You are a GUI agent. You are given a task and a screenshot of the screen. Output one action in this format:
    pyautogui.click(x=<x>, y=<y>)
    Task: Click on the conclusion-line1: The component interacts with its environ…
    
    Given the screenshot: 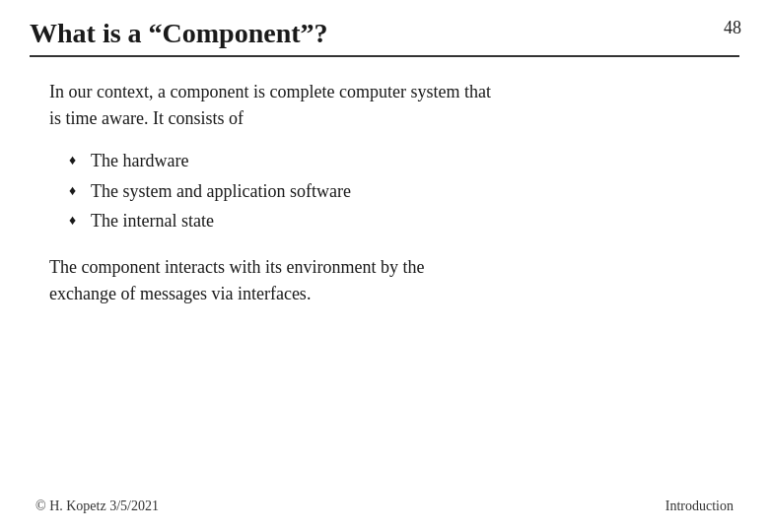 What is the action you would take?
    pyautogui.click(x=237, y=267)
    